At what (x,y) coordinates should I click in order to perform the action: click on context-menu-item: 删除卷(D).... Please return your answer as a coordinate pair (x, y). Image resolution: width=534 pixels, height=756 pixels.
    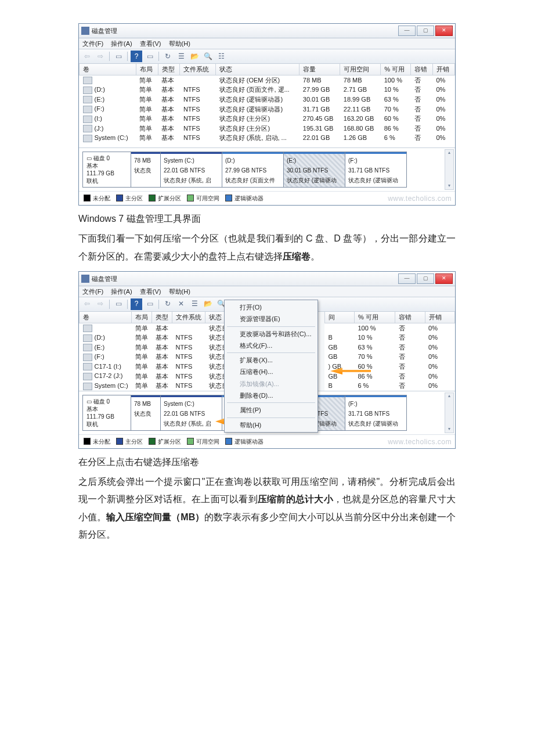
    Looking at the image, I should click on (271, 395).